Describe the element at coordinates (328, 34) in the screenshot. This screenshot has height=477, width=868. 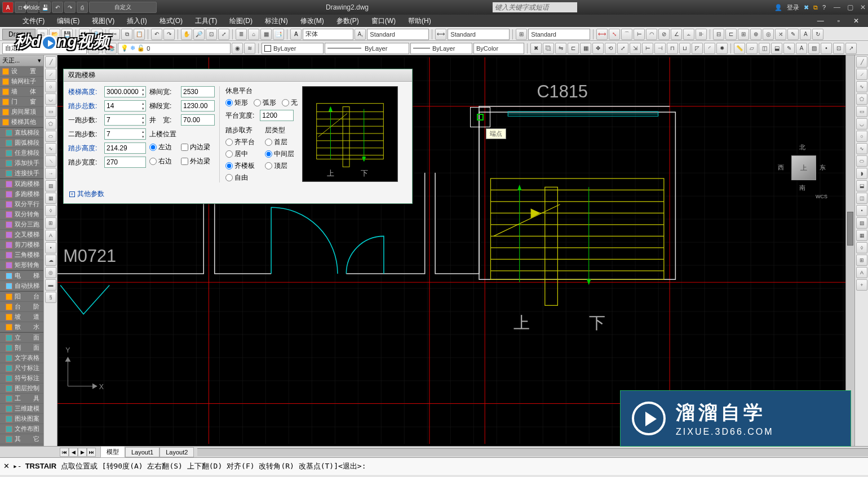
I see `font-dropdown: 宋体` at that location.